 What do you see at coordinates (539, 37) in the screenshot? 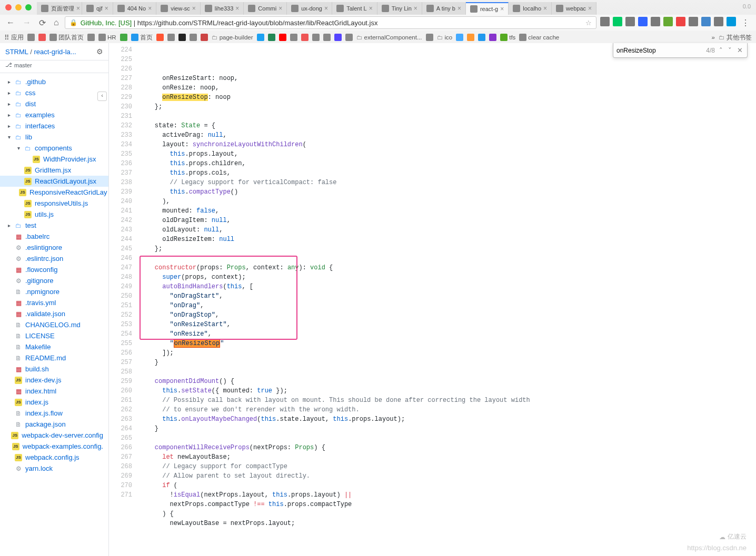
I see `bookmark-item: clear cache` at bounding box center [539, 37].